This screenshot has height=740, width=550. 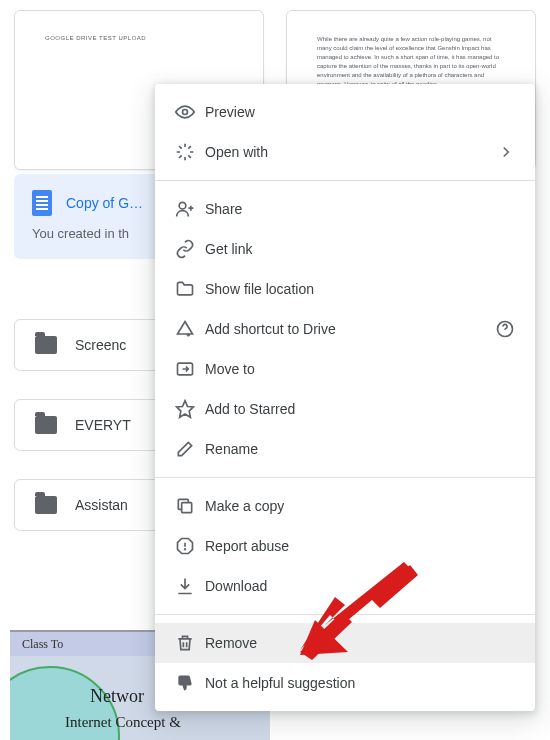 What do you see at coordinates (345, 683) in the screenshot?
I see `menu-not-helpful: Not a helpful suggestion` at bounding box center [345, 683].